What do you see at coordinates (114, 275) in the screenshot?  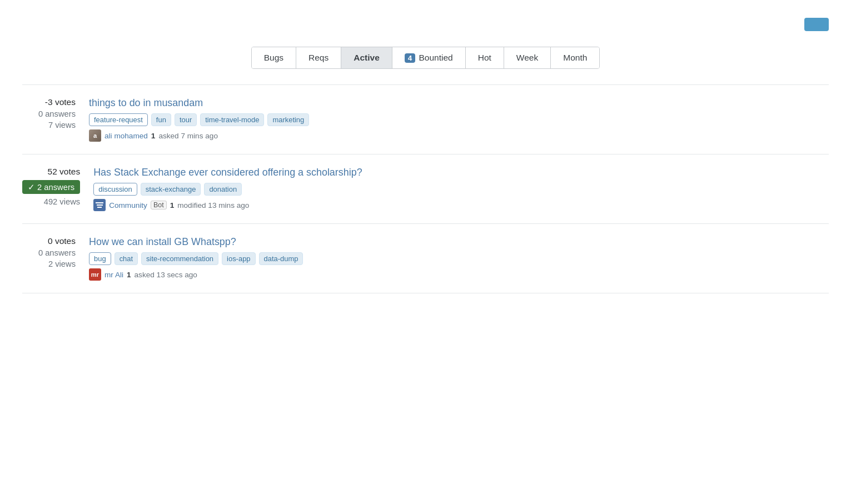 I see `user-name: mr Ali` at bounding box center [114, 275].